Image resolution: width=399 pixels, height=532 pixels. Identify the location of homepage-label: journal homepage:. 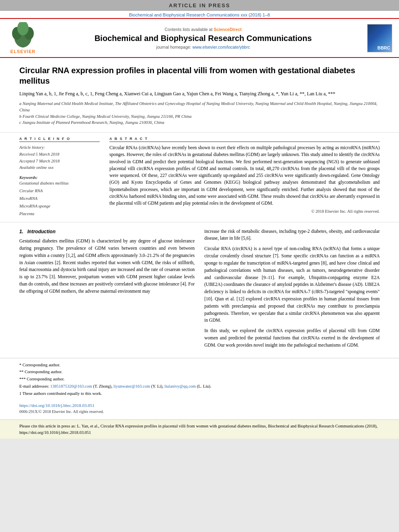
(174, 47).